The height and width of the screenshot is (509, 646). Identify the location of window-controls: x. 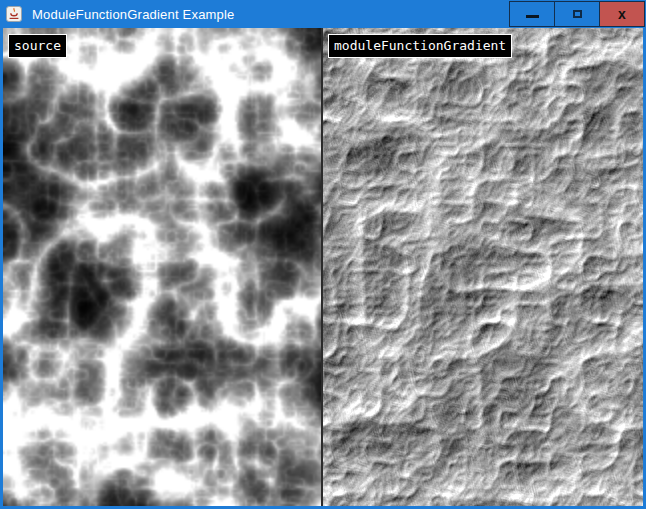
(578, 14).